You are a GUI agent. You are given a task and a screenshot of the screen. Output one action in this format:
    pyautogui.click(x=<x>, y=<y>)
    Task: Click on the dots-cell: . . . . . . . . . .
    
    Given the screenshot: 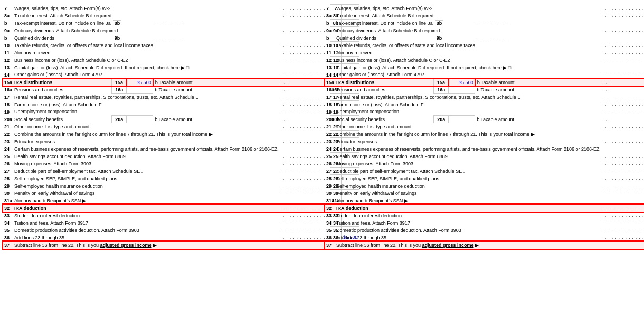 What is the action you would take?
    pyautogui.click(x=560, y=38)
    